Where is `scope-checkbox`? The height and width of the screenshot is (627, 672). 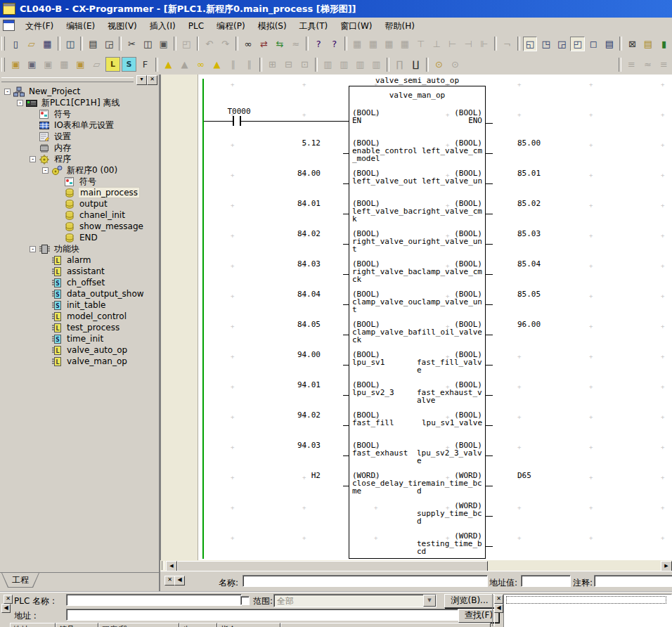
scope-checkbox is located at coordinates (245, 600).